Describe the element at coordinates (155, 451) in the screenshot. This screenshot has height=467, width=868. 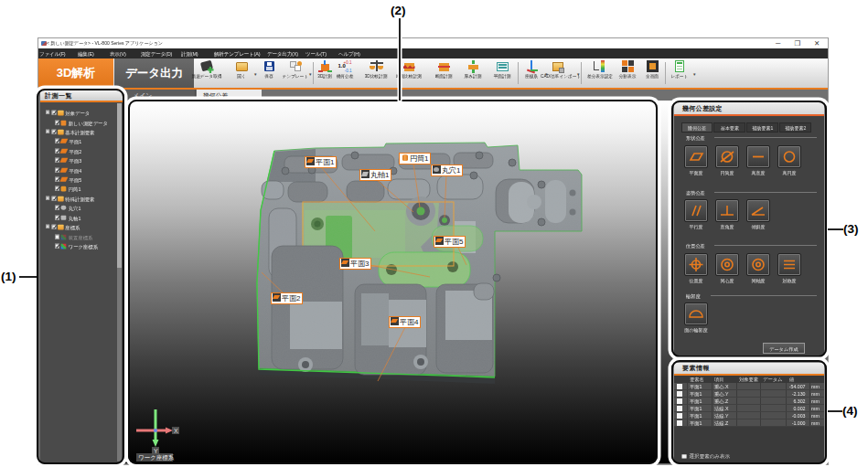
I see `svg-text: Y` at that location.